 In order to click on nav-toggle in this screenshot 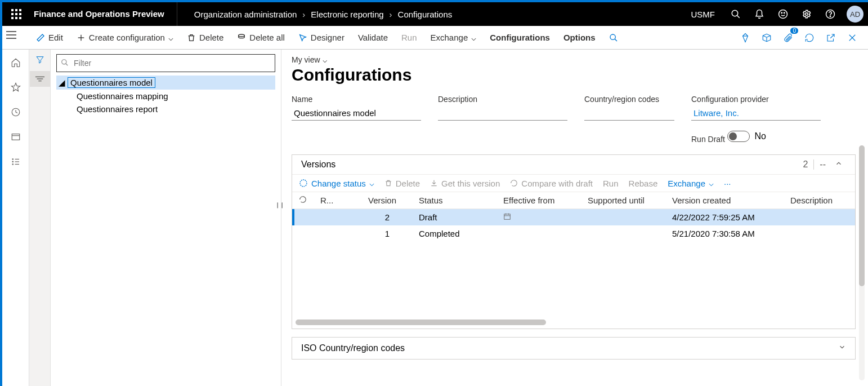, I will do `click(11, 36)`.